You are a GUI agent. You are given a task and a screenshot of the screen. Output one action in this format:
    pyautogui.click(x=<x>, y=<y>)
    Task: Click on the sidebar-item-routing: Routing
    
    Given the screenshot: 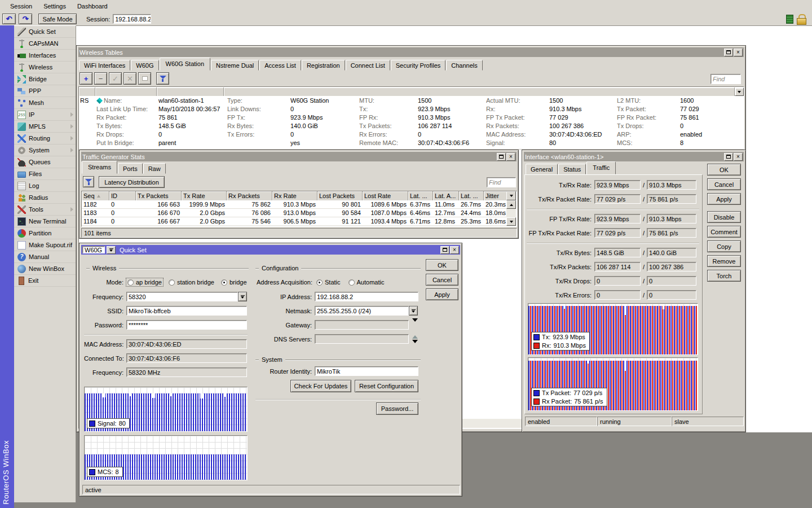 What is the action you would take?
    pyautogui.click(x=45, y=139)
    